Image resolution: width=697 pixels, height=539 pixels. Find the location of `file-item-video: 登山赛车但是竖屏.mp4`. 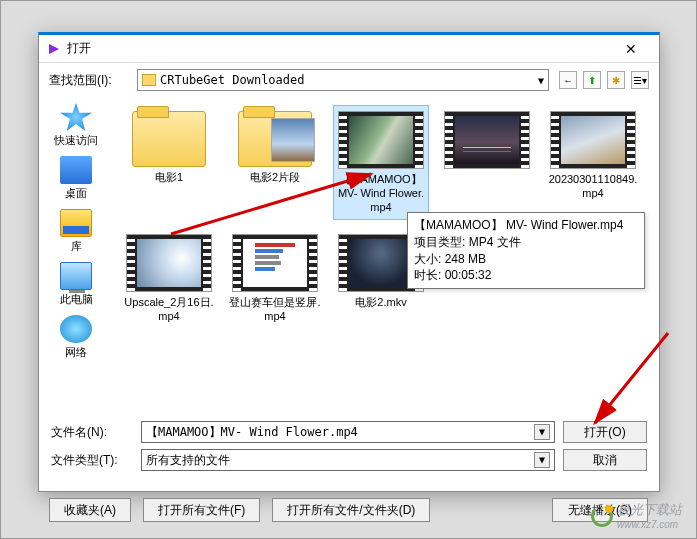

file-item-video: 登山赛车但是竖屏.mp4 is located at coordinates (275, 279).